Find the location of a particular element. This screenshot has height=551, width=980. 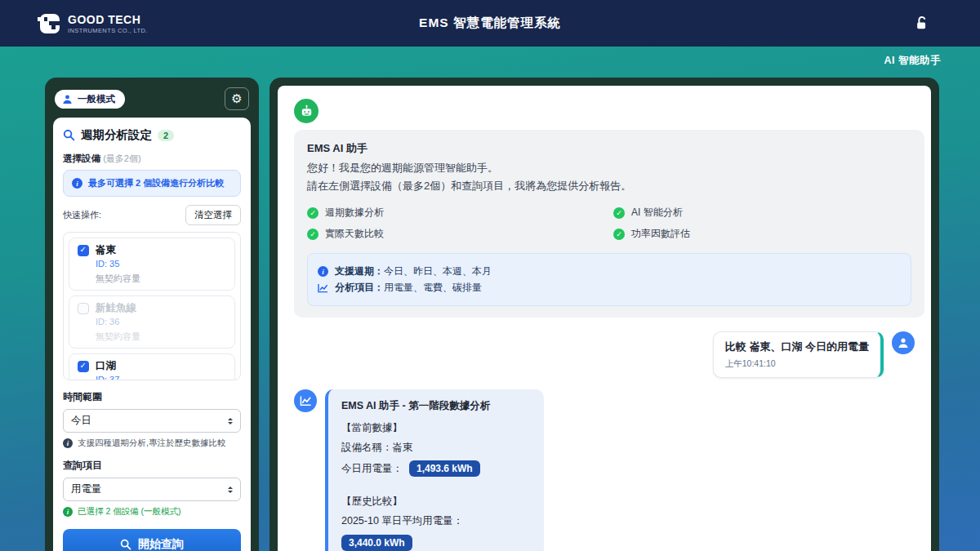

analysis-title: EMS AI 助手 - 第一階段數據分析 is located at coordinates (436, 407).